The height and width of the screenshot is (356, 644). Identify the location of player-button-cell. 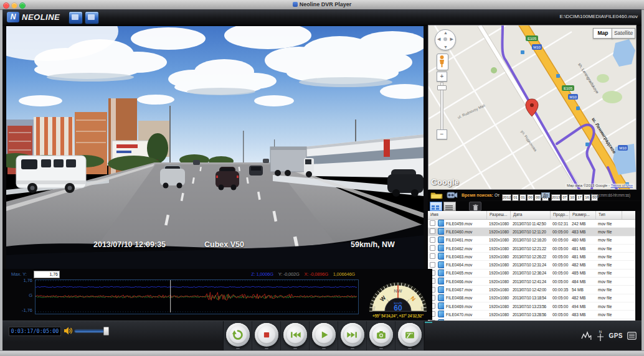
(381, 336).